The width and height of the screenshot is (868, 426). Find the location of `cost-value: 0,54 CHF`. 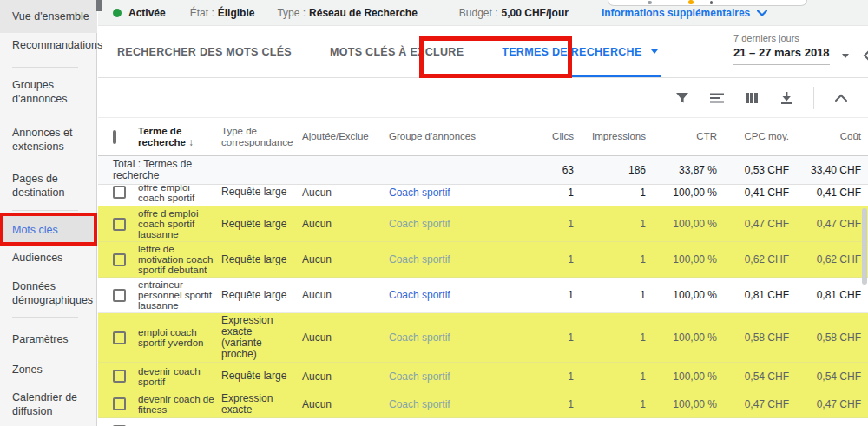

cost-value: 0,54 CHF is located at coordinates (830, 377).